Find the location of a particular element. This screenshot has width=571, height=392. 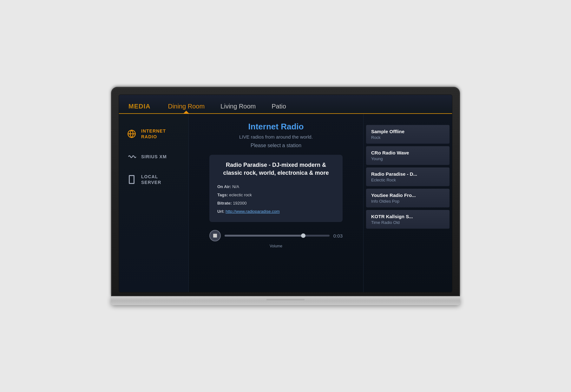

panel-title: Internet Radio is located at coordinates (276, 127).